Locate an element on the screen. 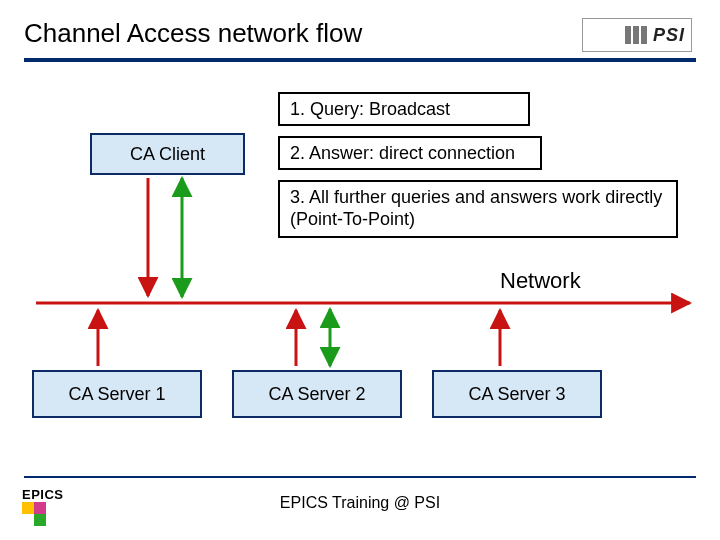 Image resolution: width=720 pixels, height=540 pixels. ca-server-2-box: CA Server 2 is located at coordinates (317, 394).